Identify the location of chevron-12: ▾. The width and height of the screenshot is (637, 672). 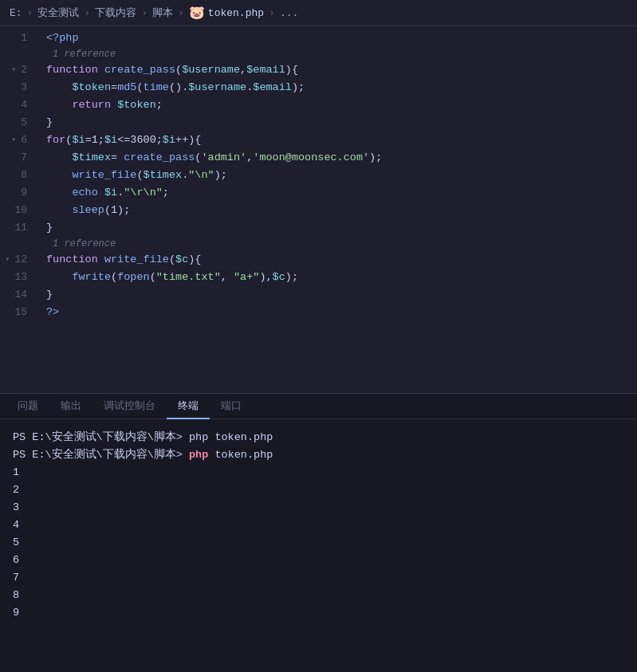
(7, 260).